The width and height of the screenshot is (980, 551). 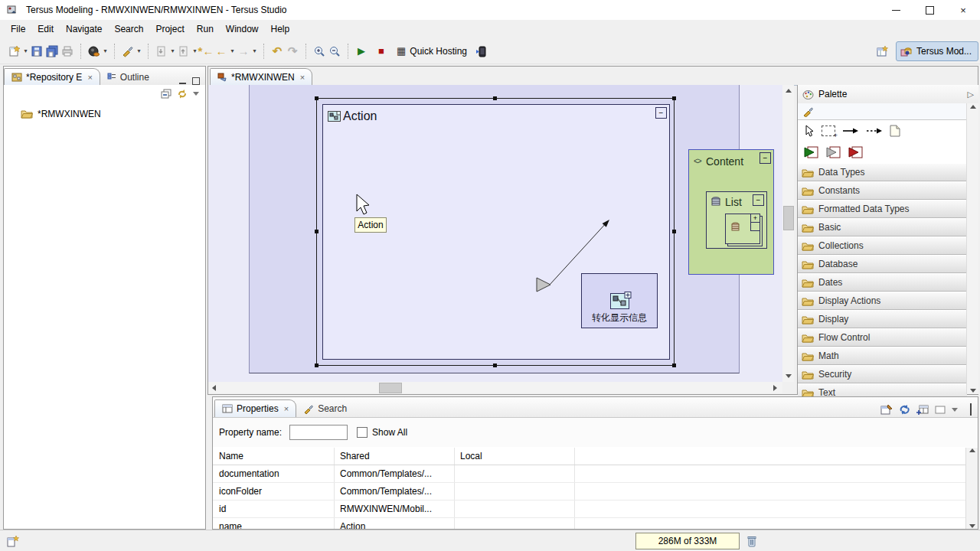 What do you see at coordinates (318, 432) in the screenshot?
I see `property-name-input` at bounding box center [318, 432].